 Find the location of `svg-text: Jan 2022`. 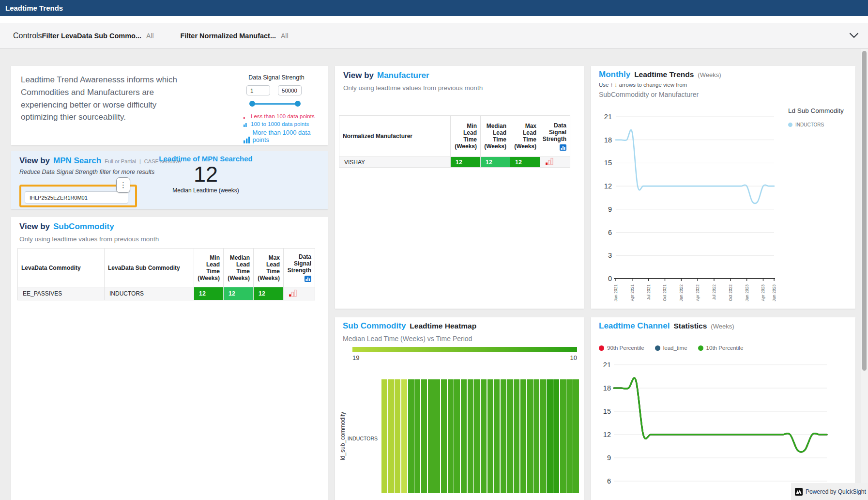

svg-text: Jan 2022 is located at coordinates (681, 293).